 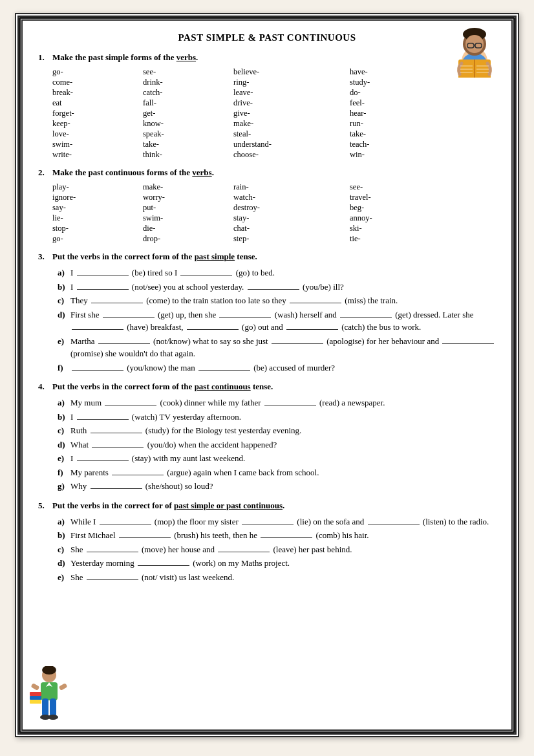 What do you see at coordinates (188, 155) in the screenshot?
I see `verb-think: think-` at bounding box center [188, 155].